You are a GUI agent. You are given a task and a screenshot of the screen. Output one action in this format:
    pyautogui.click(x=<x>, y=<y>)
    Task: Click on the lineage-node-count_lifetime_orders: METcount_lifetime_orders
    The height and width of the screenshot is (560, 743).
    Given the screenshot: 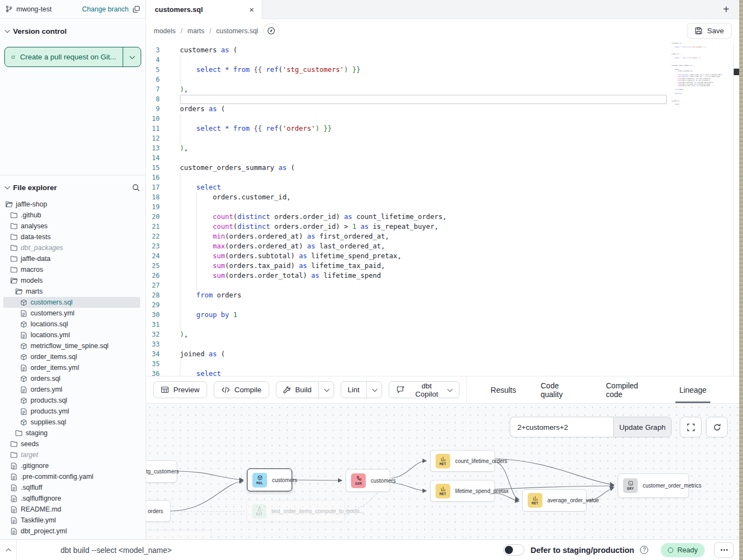 What is the action you would take?
    pyautogui.click(x=462, y=461)
    